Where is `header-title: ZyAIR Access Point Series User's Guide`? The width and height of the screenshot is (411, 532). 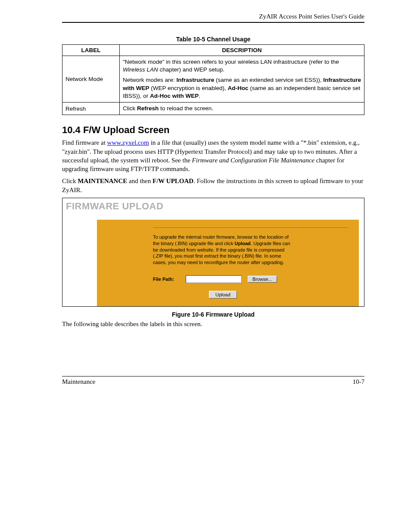
header-title: ZyAIR Access Point Series User's Guide is located at coordinates (213, 16).